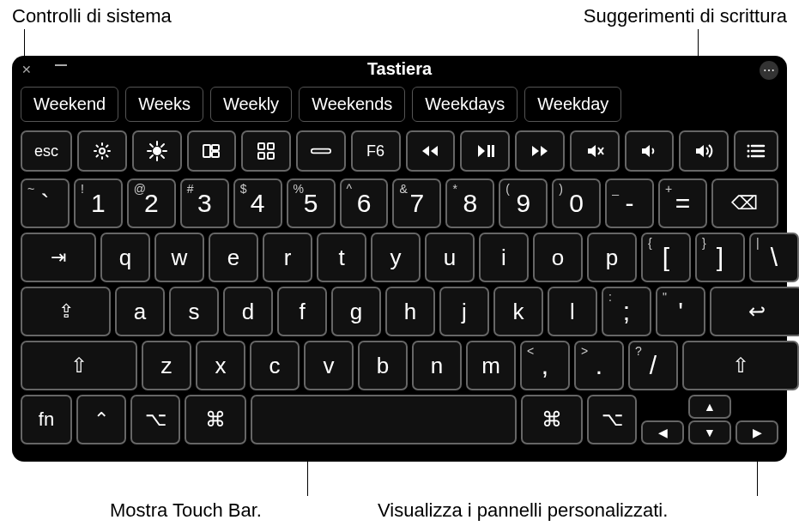 The height and width of the screenshot is (532, 799). What do you see at coordinates (166, 366) in the screenshot?
I see `key-z: z` at bounding box center [166, 366].